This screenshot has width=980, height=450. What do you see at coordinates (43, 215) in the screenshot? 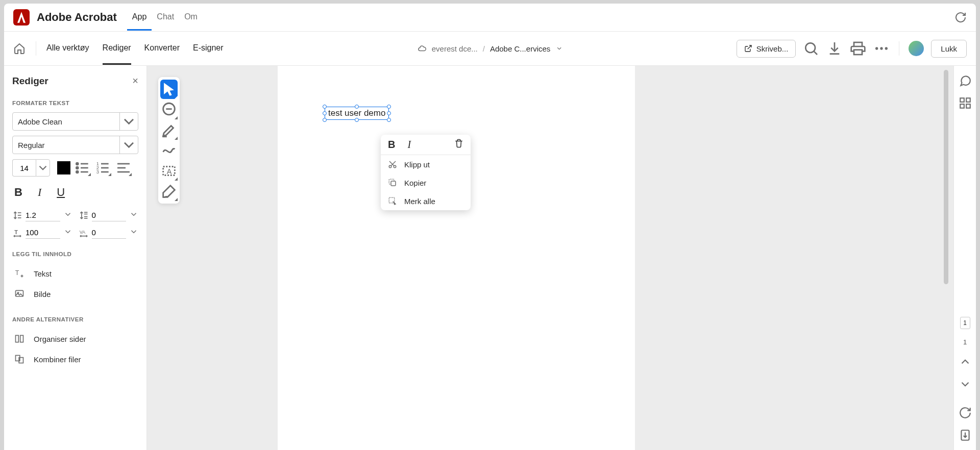
I see `line-height-input: 1.2` at bounding box center [43, 215].